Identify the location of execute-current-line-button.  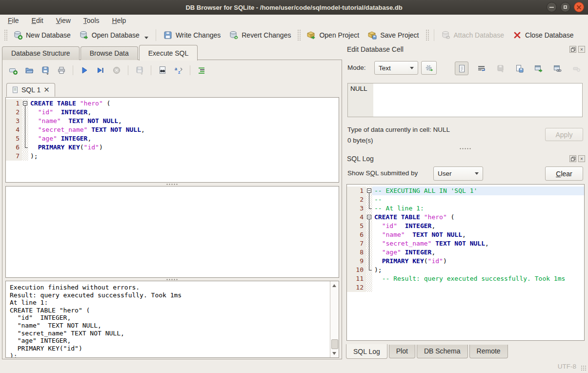
(101, 70).